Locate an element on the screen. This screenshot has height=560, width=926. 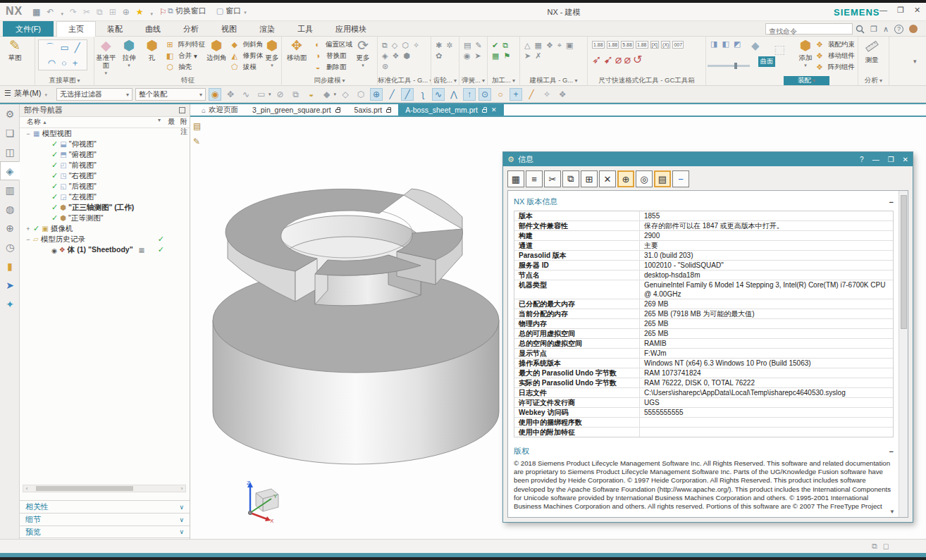
scroll-right-icon: › is located at coordinates (182, 489).